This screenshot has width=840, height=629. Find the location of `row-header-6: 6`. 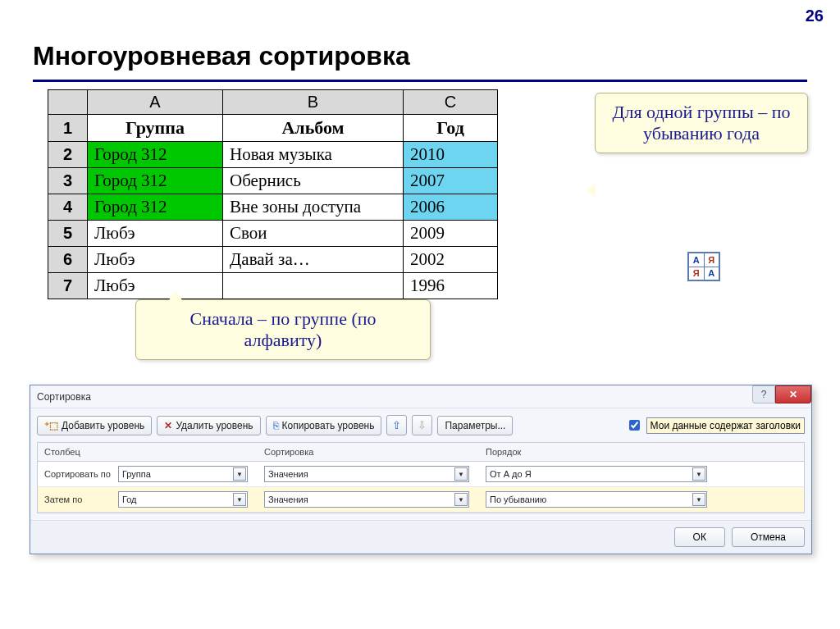

row-header-6: 6 is located at coordinates (68, 260).